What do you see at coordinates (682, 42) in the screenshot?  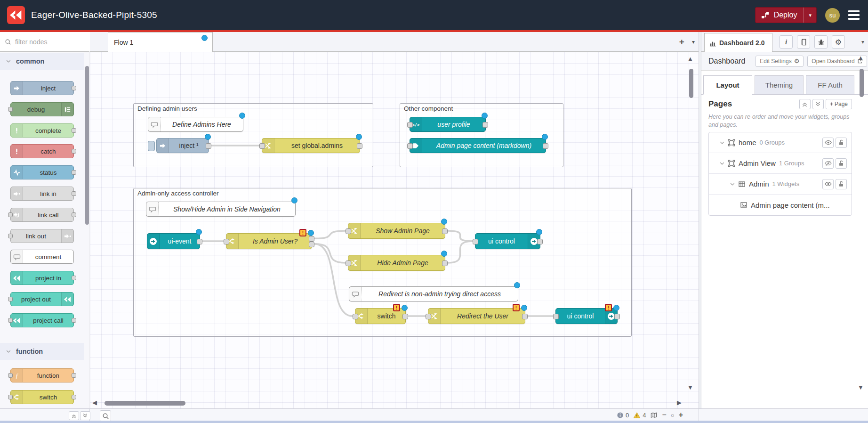 I see `add-flow-button: +` at bounding box center [682, 42].